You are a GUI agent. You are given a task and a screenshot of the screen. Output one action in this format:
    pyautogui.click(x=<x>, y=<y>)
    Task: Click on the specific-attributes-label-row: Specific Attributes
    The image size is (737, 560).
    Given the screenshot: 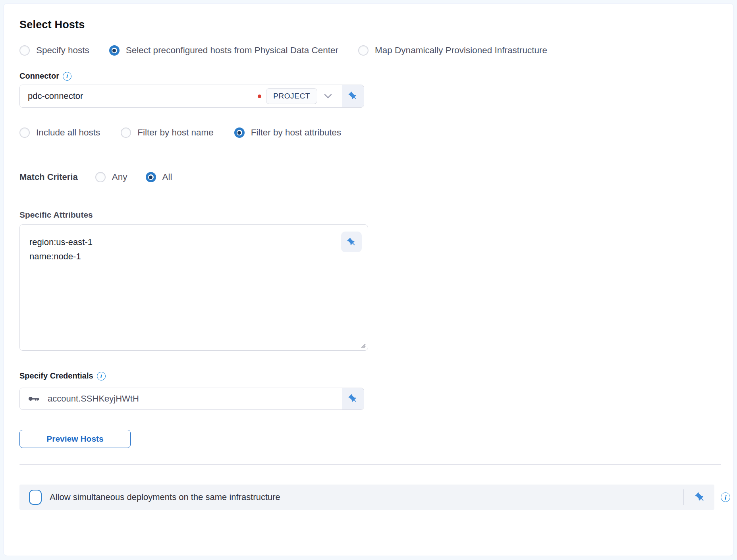 What is the action you would take?
    pyautogui.click(x=371, y=215)
    